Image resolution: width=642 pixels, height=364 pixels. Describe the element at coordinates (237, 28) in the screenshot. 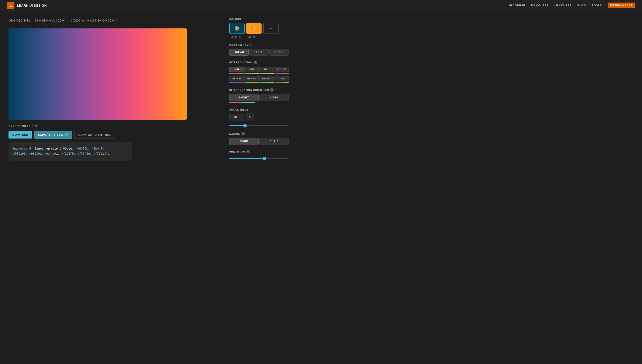

I see `color-swatch-1: 🎨` at that location.